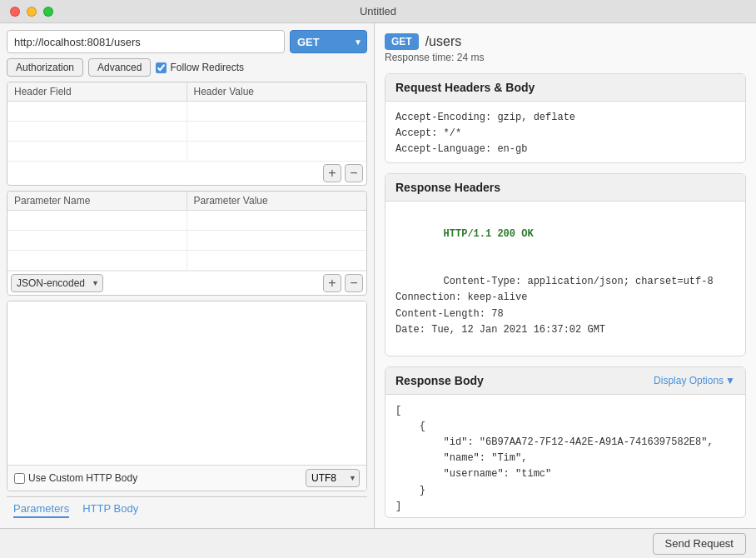 This screenshot has width=756, height=558. Describe the element at coordinates (97, 92) in the screenshot. I see `header-field-col: Header Field` at that location.